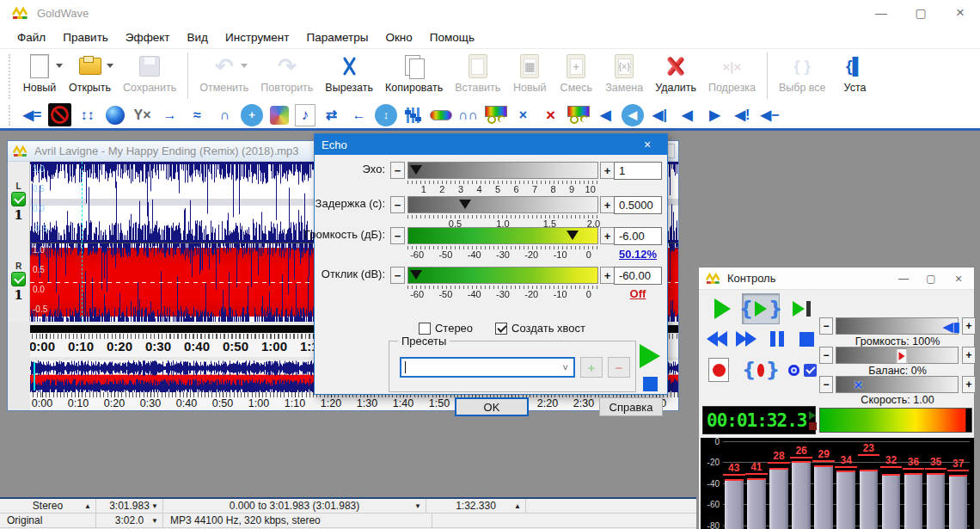 The height and width of the screenshot is (529, 980). I want to click on slider-track: ◀▮, so click(897, 326).